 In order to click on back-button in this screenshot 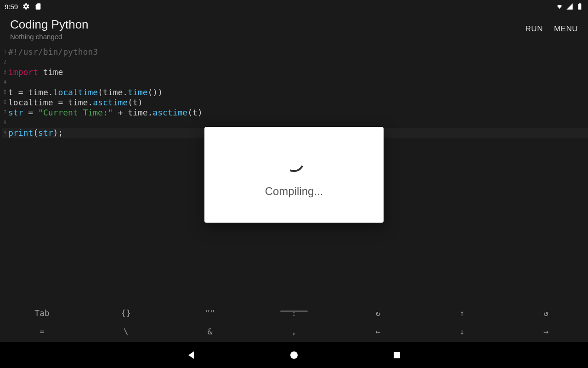, I will do `click(191, 355)`.